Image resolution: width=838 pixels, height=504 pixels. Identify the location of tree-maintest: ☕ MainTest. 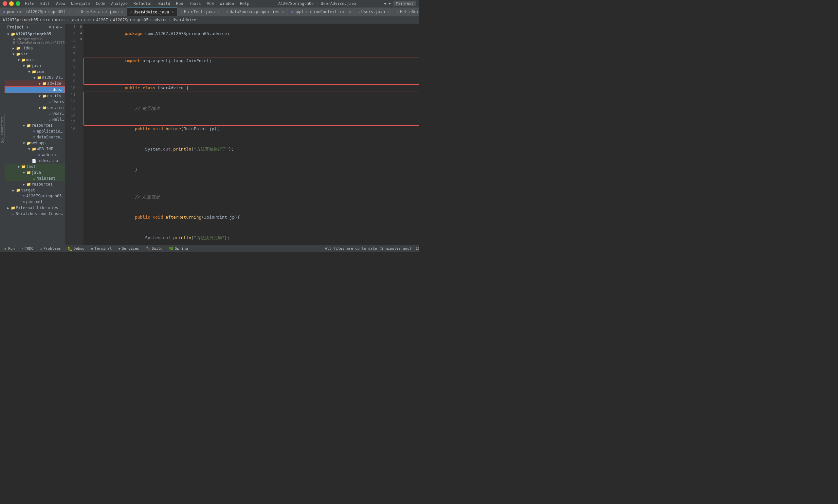
(35, 179).